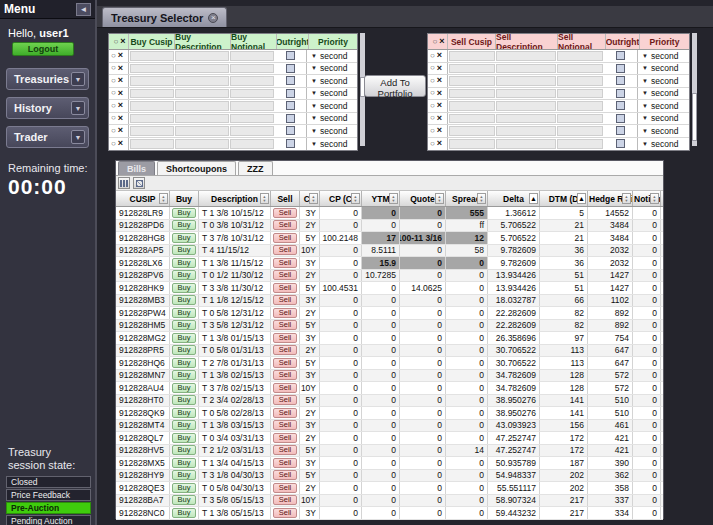 This screenshot has height=525, width=713. Describe the element at coordinates (534, 198) in the screenshot. I see `sort-button: ▲` at that location.